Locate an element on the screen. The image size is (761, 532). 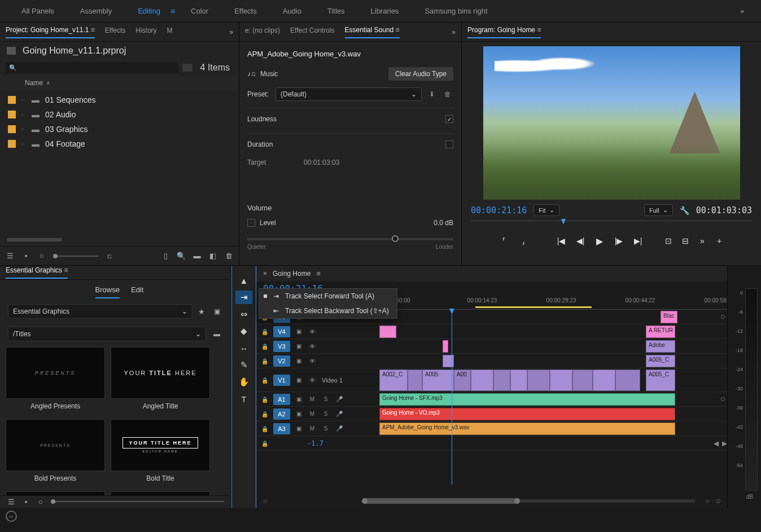
work-area-bar is located at coordinates (533, 307).